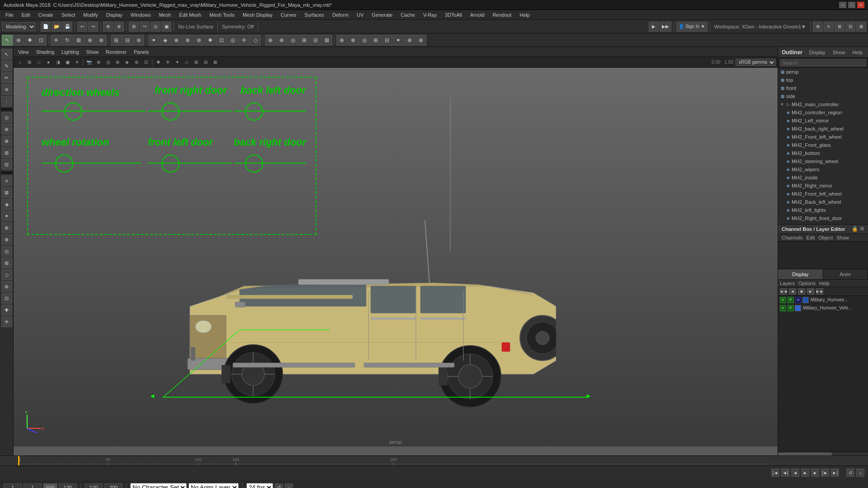 The width and height of the screenshot is (868, 488). I want to click on vp-menu-lighting: Lighting, so click(71, 52).